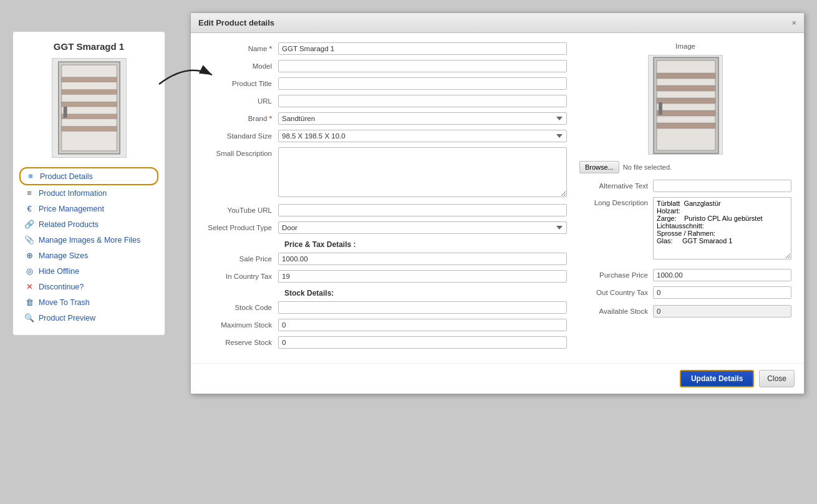  I want to click on price-management-icon: €, so click(29, 208).